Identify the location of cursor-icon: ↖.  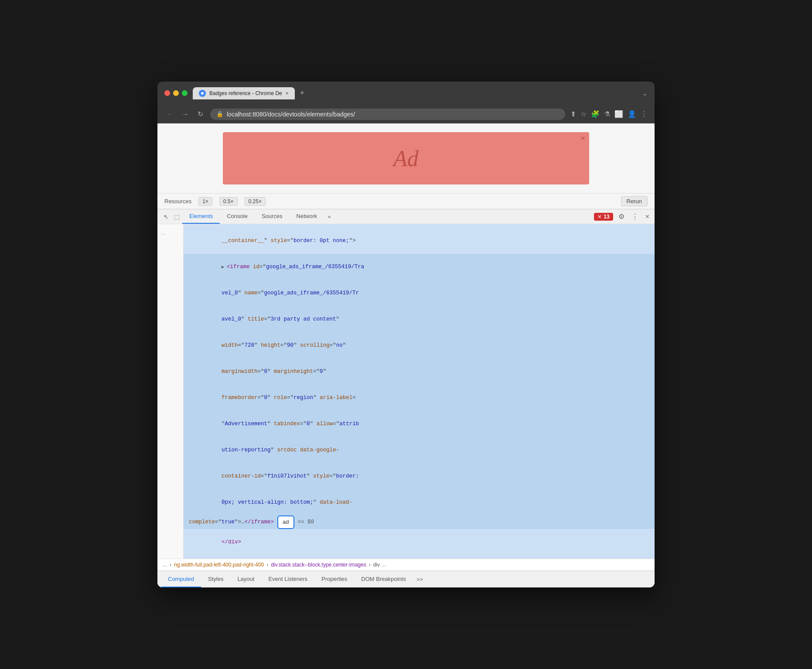
(166, 217).